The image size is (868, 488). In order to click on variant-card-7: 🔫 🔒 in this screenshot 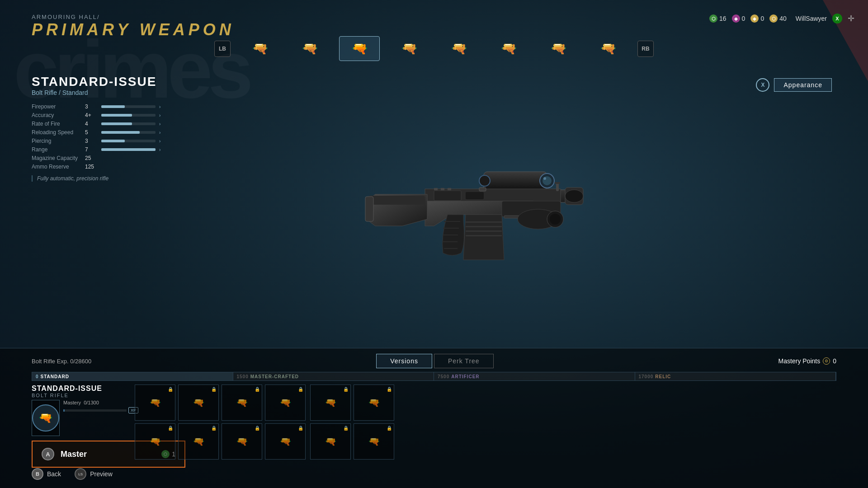, I will do `click(285, 441)`.